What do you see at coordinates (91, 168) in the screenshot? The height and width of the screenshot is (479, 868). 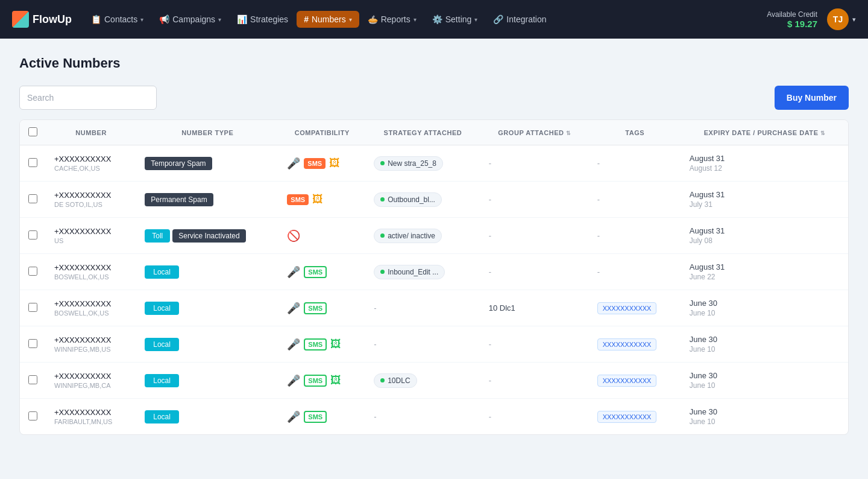 I see `location: CACHE,OK,US` at bounding box center [91, 168].